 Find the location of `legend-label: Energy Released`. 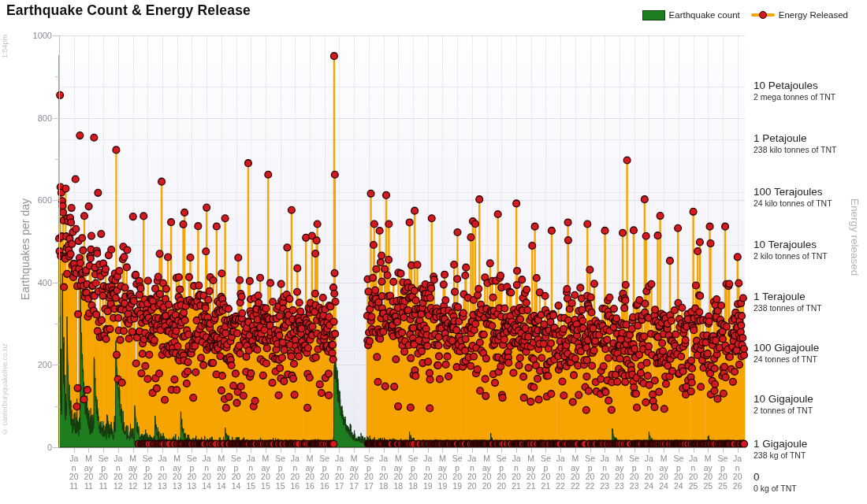

legend-label: Energy Released is located at coordinates (813, 15).